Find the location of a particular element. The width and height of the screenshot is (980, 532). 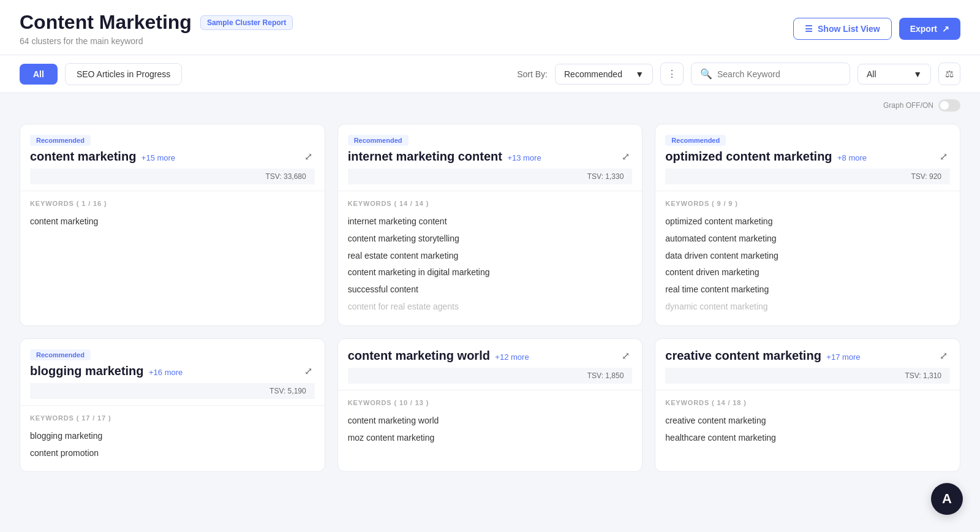

card-keywords: KEYWORDS ( 10 / 13 ) content marketing w… is located at coordinates (490, 423).